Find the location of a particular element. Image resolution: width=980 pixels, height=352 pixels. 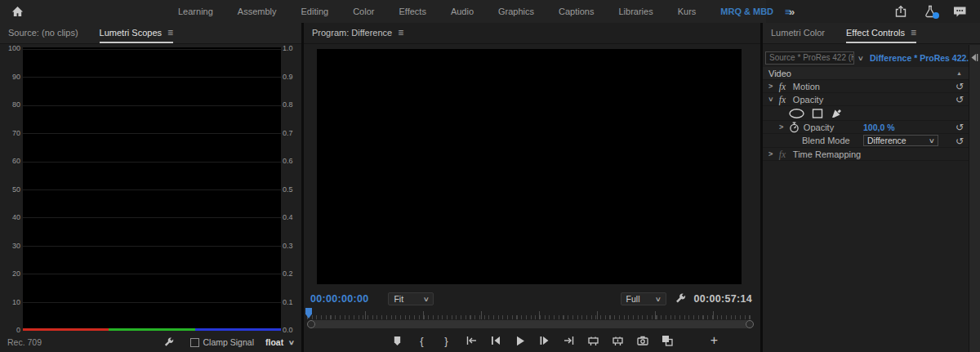

mark-out-button: } is located at coordinates (447, 341).